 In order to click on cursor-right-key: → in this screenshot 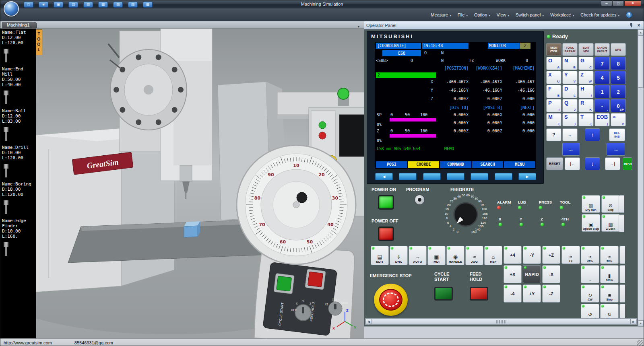, I will do `click(616, 149)`.